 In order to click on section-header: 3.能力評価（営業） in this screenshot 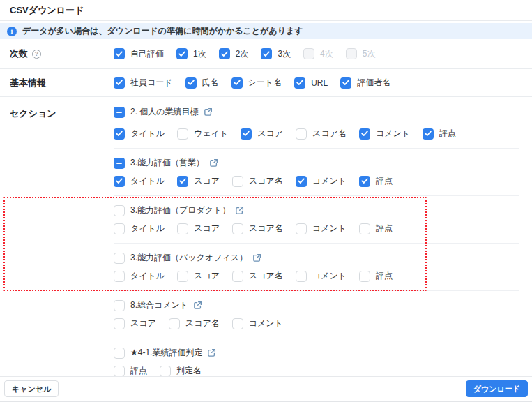, I will do `click(317, 163)`.